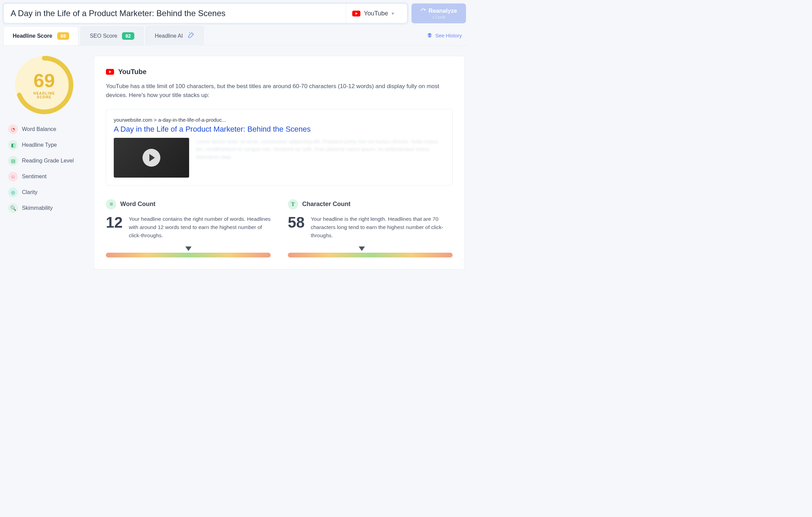  Describe the element at coordinates (151, 158) in the screenshot. I see `preview-thumbnail` at that location.